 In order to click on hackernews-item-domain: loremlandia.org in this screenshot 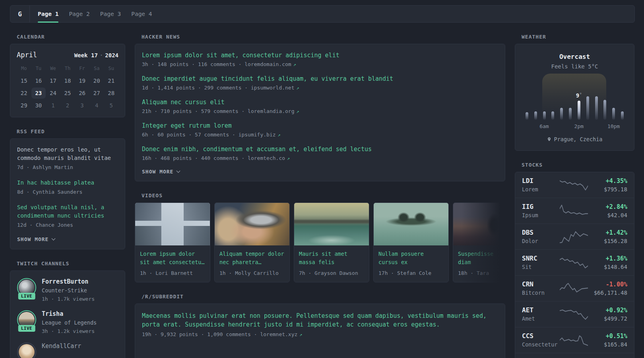, I will do `click(271, 111)`.